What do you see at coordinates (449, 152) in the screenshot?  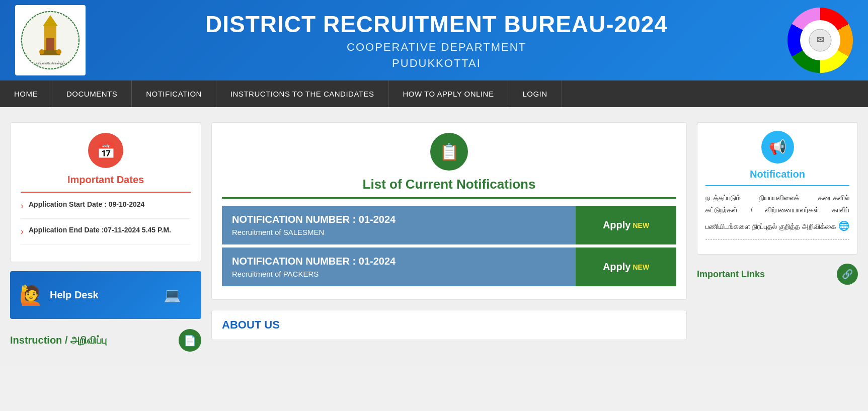 I see `notifications-icon: 📋` at bounding box center [449, 152].